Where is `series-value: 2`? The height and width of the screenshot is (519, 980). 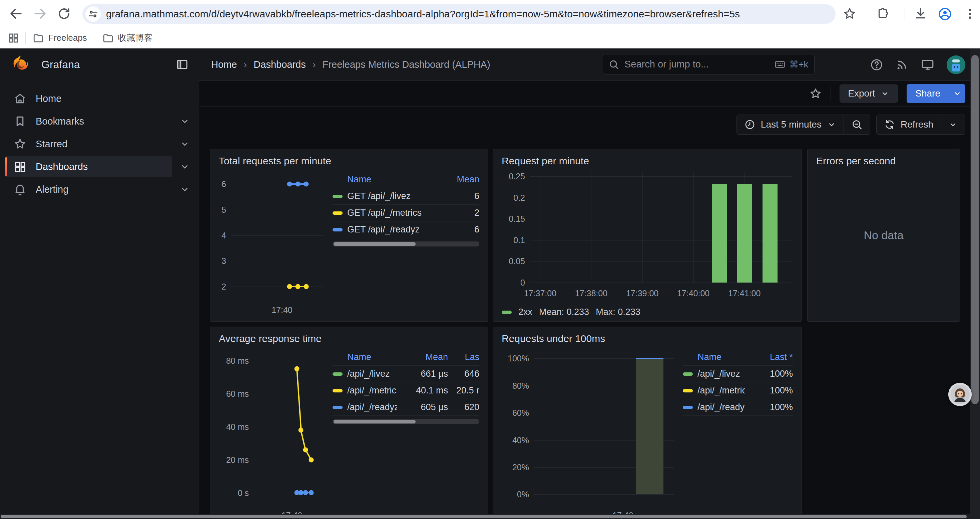 series-value: 2 is located at coordinates (458, 213).